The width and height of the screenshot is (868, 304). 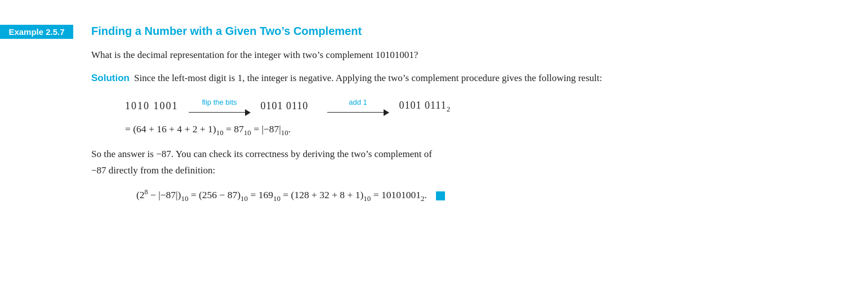 I want to click on eq-part3: = |−87|10., so click(x=272, y=129).